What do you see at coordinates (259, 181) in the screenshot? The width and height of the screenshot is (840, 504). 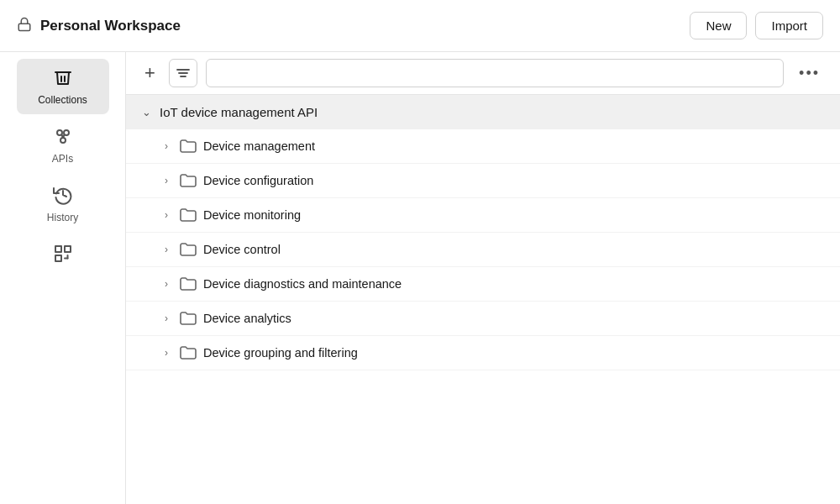 I see `collection-item-name: Device configuration` at bounding box center [259, 181].